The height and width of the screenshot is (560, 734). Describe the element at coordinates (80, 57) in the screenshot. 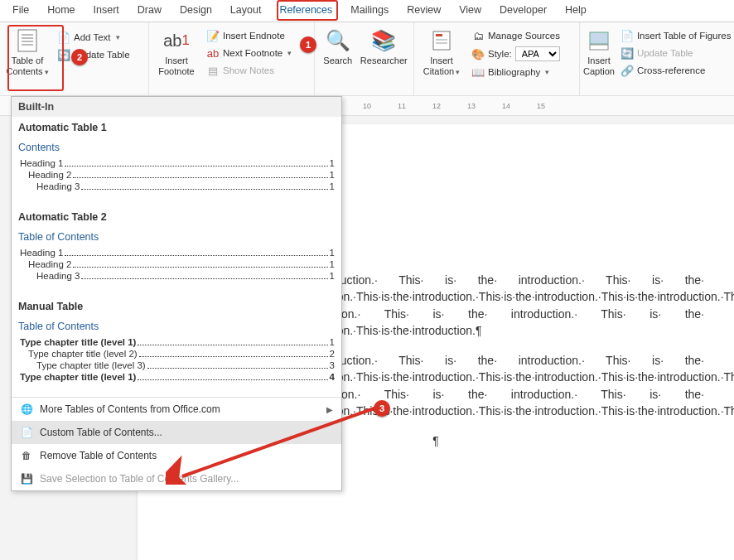

I see `callout-2: 2` at that location.